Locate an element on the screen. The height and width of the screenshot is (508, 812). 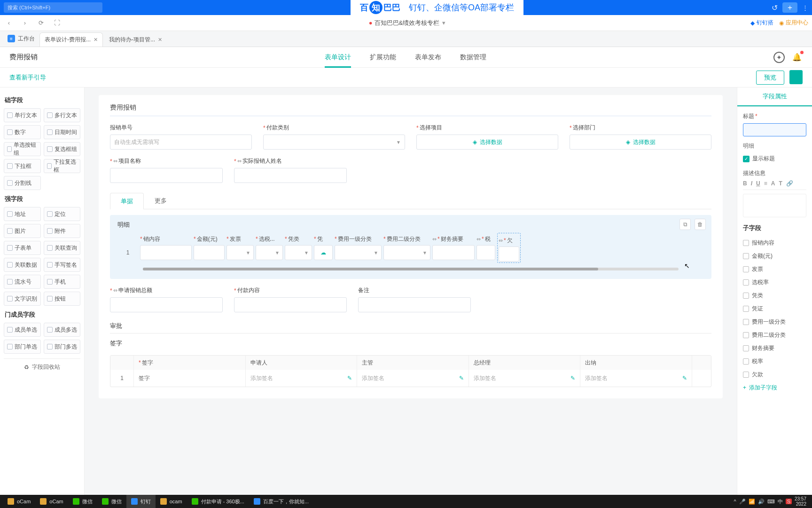
payment-content-input is located at coordinates (290, 305).